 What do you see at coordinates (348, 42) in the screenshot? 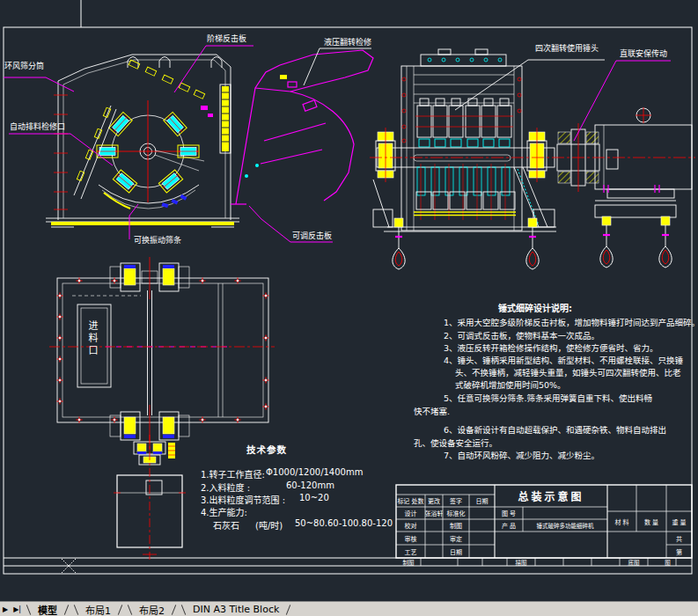
I see `callout-hydraulic-overturn-service: 液压翻转检修` at bounding box center [348, 42].